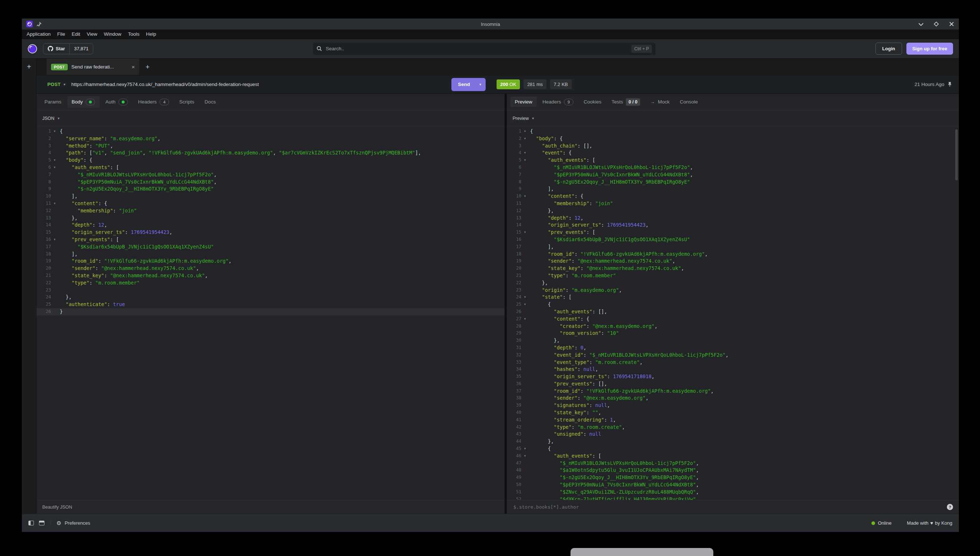  Describe the element at coordinates (270, 225) in the screenshot. I see `code-line: 14 "depth": 12,` at that location.